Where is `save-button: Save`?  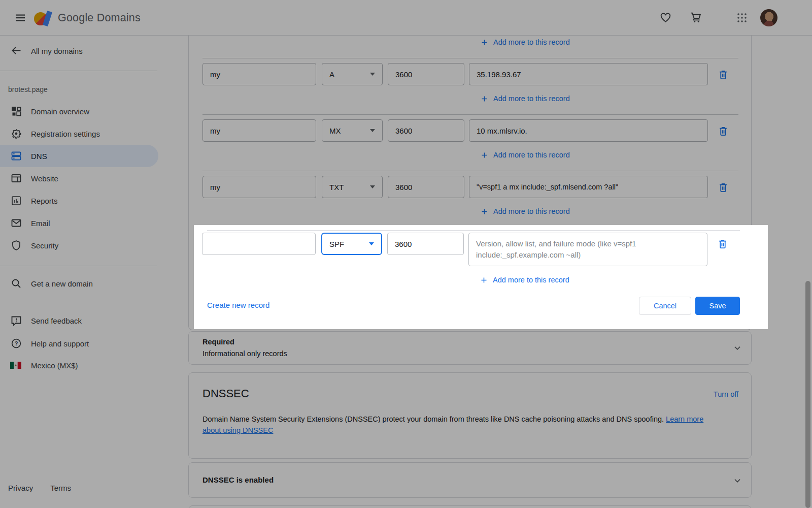 save-button: Save is located at coordinates (718, 306).